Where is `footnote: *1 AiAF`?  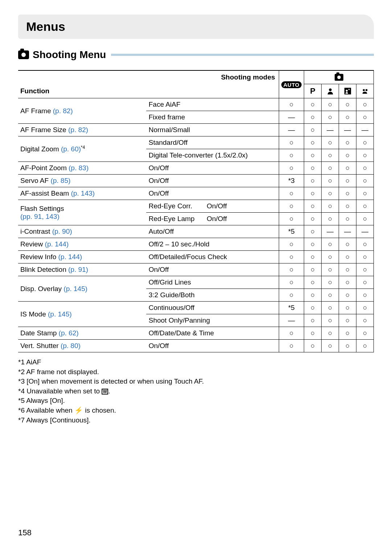 footnote: *1 AiAF is located at coordinates (196, 362).